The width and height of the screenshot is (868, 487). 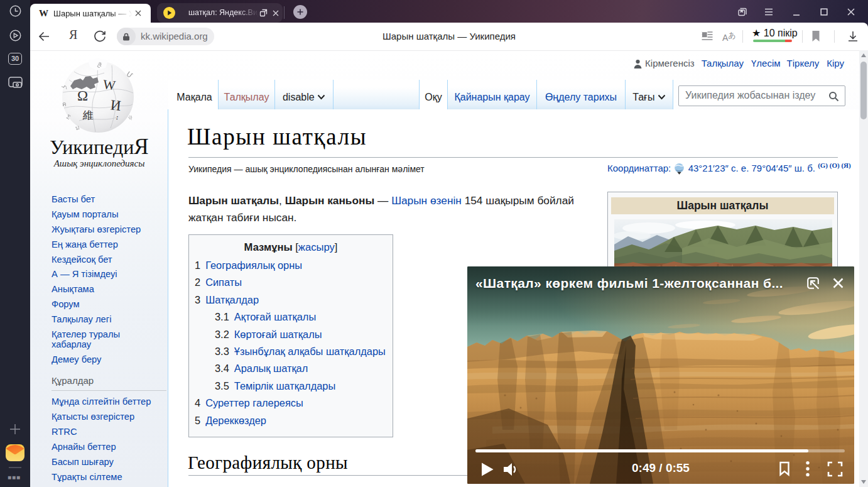 What do you see at coordinates (131, 117) in the screenshot?
I see `svg-text: ψ` at bounding box center [131, 117].